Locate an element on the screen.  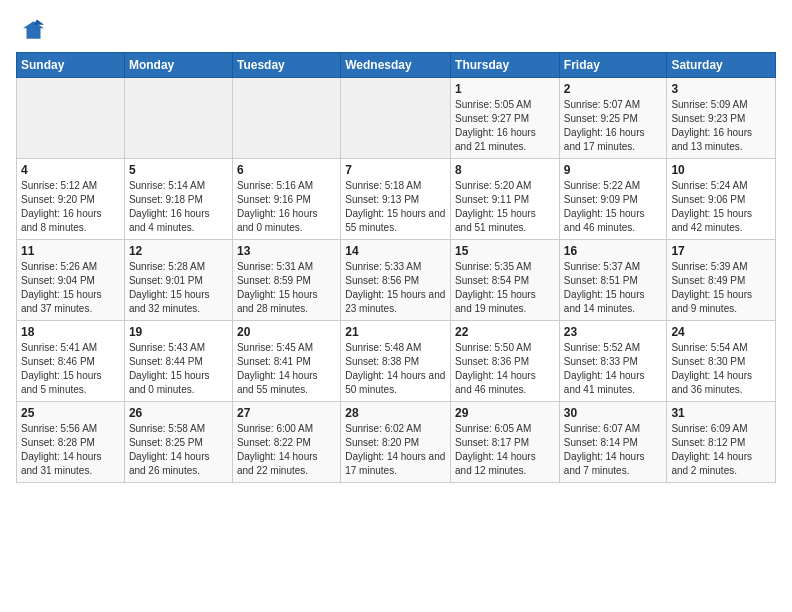
day-info: Sunrise: 5:37 AM Sunset: 8:51 PM Dayligh… is located at coordinates (614, 288).